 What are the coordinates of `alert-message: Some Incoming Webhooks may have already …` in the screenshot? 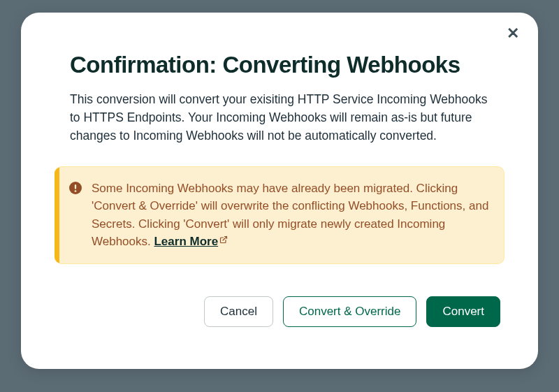 It's located at (290, 215).